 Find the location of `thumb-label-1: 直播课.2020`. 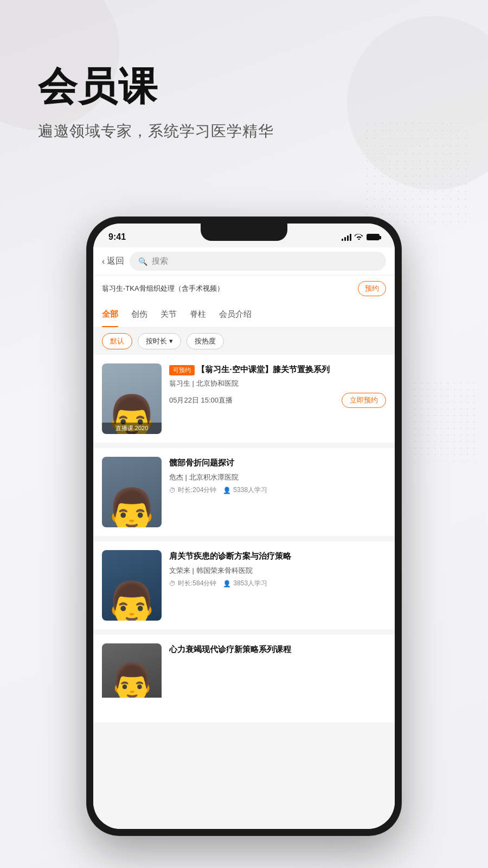

thumb-label-1: 直播课.2020 is located at coordinates (132, 429).